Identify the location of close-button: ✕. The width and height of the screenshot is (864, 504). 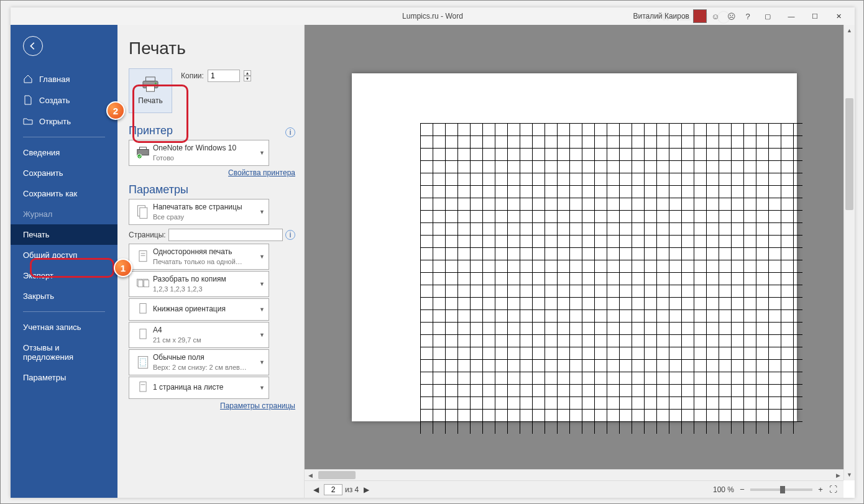
(839, 16).